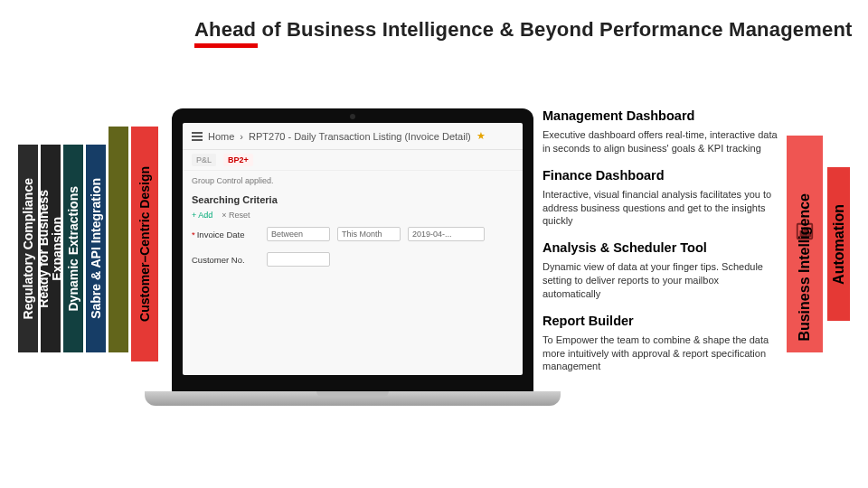 This screenshot has height=488, width=868. Describe the element at coordinates (353, 399) in the screenshot. I see `laptop-base` at that location.